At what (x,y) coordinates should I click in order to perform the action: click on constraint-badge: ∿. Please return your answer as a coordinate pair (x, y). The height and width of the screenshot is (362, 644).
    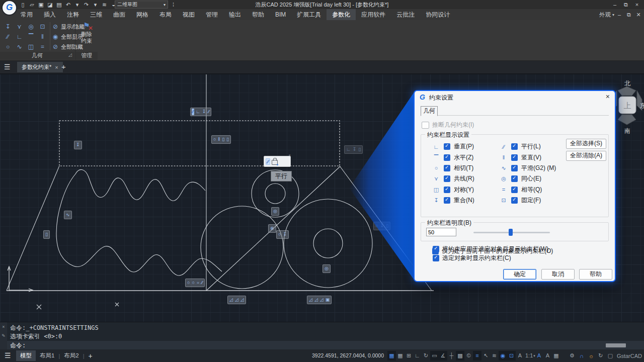
    Looking at the image, I should click on (68, 215).